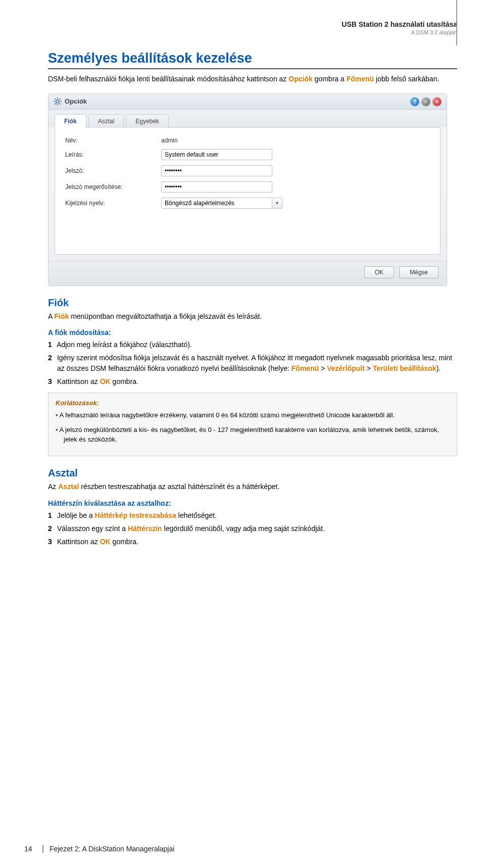 The width and height of the screenshot is (485, 868). What do you see at coordinates (277, 203) in the screenshot?
I see `chevron-down-icon: ▾` at bounding box center [277, 203].